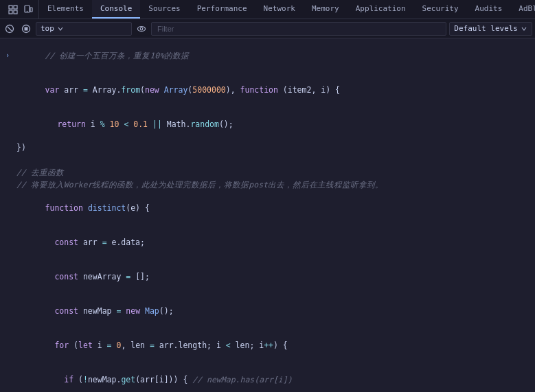 This screenshot has height=392, width=535. What do you see at coordinates (287, 10) in the screenshot?
I see `tab-list: Elements Console Sources Performance Net…` at bounding box center [287, 10].